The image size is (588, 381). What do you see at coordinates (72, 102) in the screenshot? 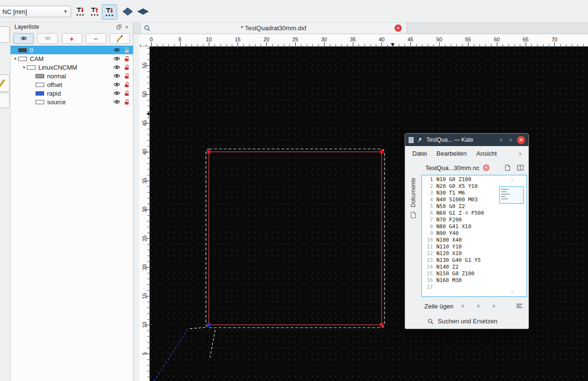
I see `layer-row-source: source` at bounding box center [72, 102].